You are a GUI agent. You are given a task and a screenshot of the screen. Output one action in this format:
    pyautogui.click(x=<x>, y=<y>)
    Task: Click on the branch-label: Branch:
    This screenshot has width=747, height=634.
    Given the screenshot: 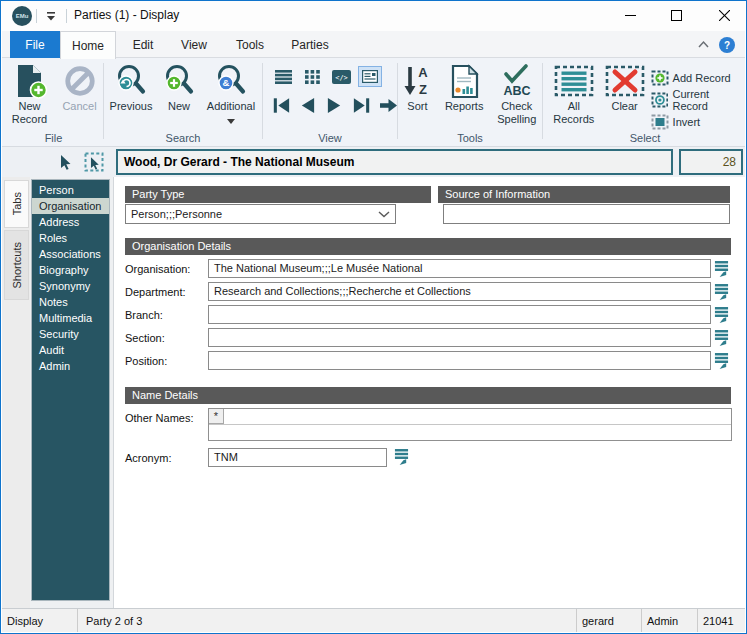 What is the action you would take?
    pyautogui.click(x=166, y=315)
    